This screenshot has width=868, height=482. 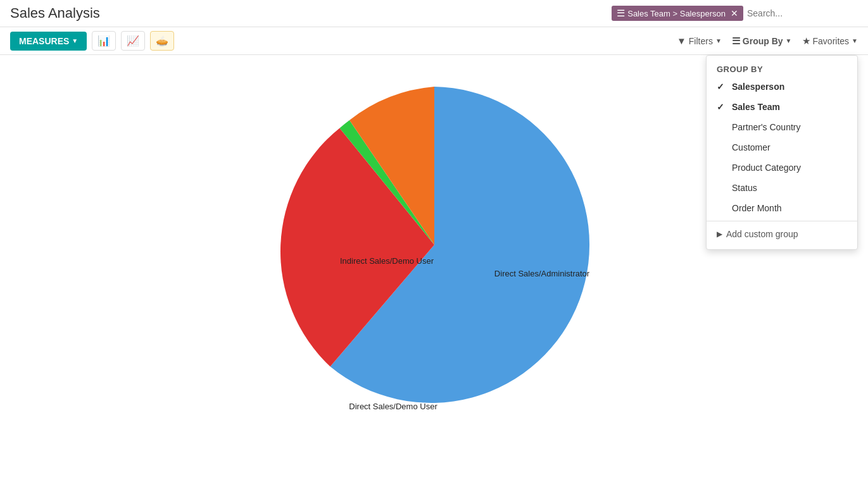 What do you see at coordinates (782, 208) in the screenshot?
I see `groupby-item-ordermonth: Order Month` at bounding box center [782, 208].